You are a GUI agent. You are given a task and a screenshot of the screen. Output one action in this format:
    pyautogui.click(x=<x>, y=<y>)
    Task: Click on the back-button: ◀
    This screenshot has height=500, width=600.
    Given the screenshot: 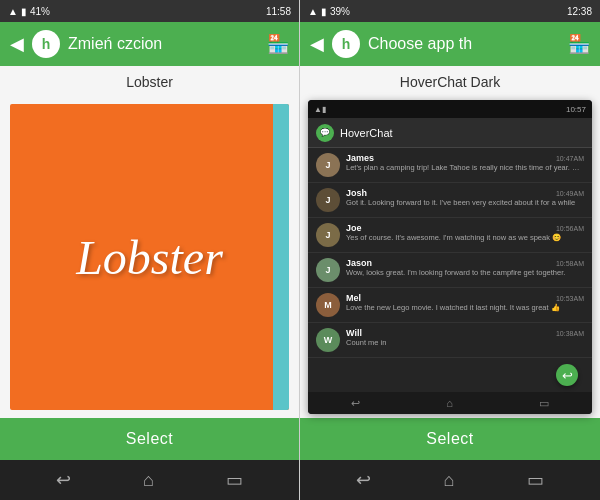 What is the action you would take?
    pyautogui.click(x=17, y=44)
    